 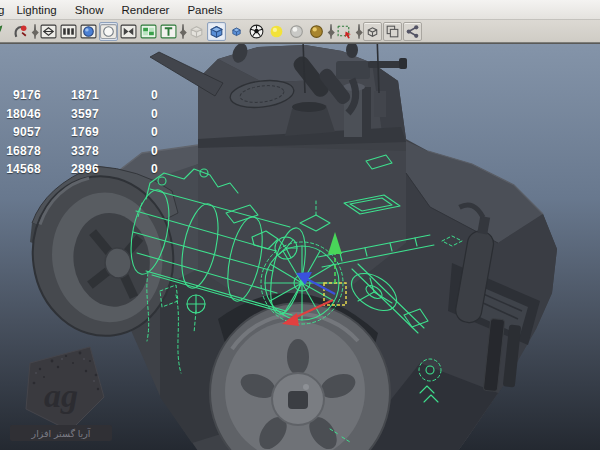 What do you see at coordinates (300, 32) in the screenshot?
I see `panel-toolbar` at bounding box center [300, 32].